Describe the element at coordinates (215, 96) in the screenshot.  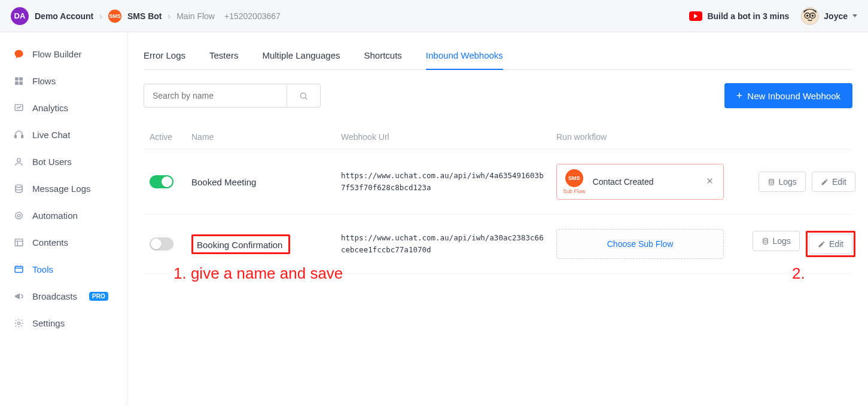
I see `search-input` at that location.